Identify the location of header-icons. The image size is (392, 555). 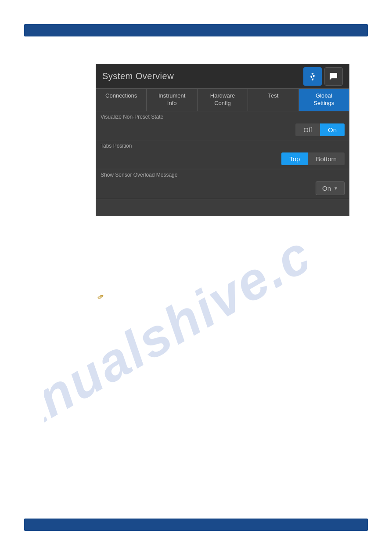
(323, 76).